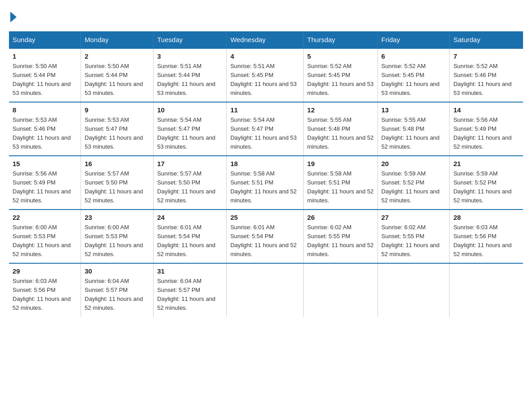  What do you see at coordinates (190, 290) in the screenshot?
I see `calendar-cell: 31 Sunrise: 6:04 AMSunset: 5:57 PMDaylig…` at bounding box center [190, 290].